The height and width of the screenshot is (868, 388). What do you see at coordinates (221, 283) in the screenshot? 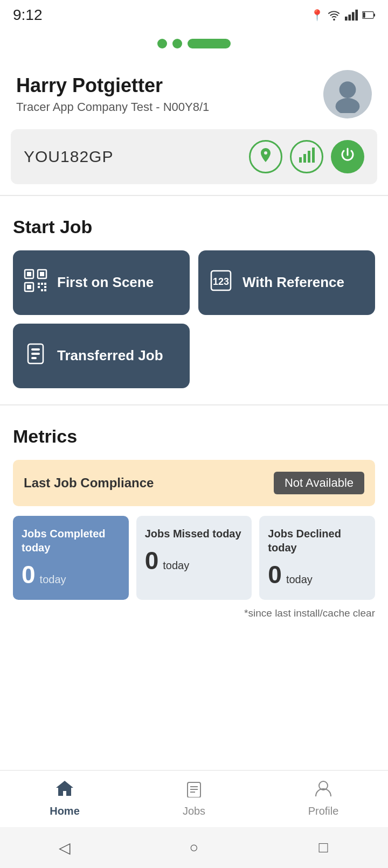
I see `reference-icon: 123` at bounding box center [221, 283].